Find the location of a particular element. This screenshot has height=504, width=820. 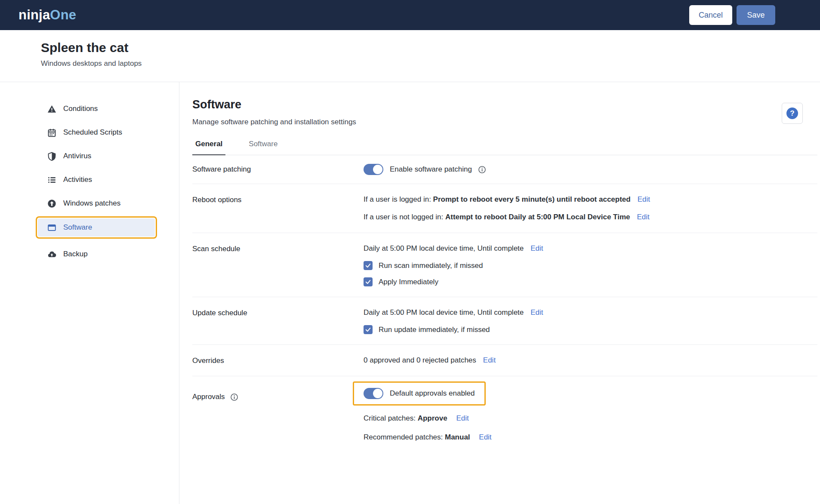

top-bar: ninjaOne Cancel Save is located at coordinates (410, 15).